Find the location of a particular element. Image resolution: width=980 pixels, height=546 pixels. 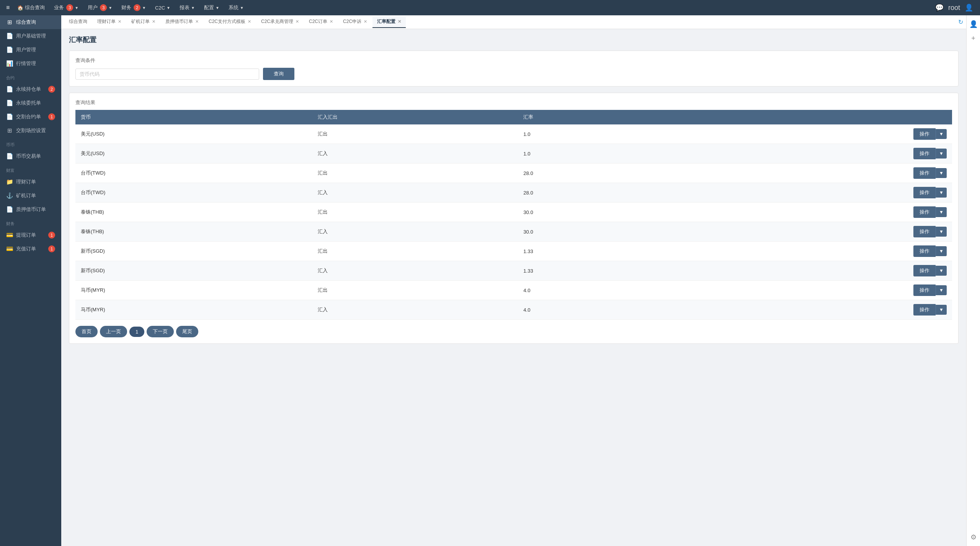

tab-c2c-merchant: C2C承兑商管理 ✕ is located at coordinates (280, 22).